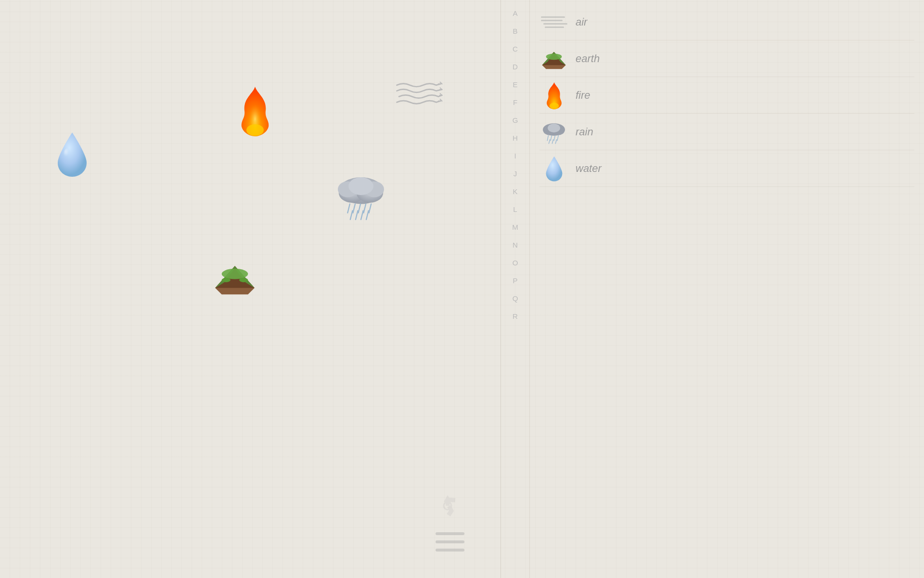 This screenshot has width=924, height=578. Describe the element at coordinates (515, 156) in the screenshot. I see `alpha-letter-i: I` at that location.